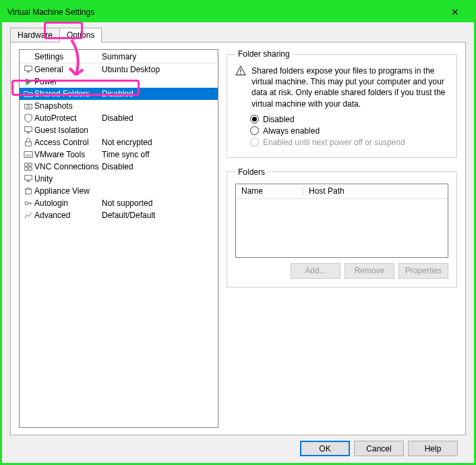 The width and height of the screenshot is (476, 465). Describe the element at coordinates (160, 215) in the screenshot. I see `item-summary: Default/Default` at that location.